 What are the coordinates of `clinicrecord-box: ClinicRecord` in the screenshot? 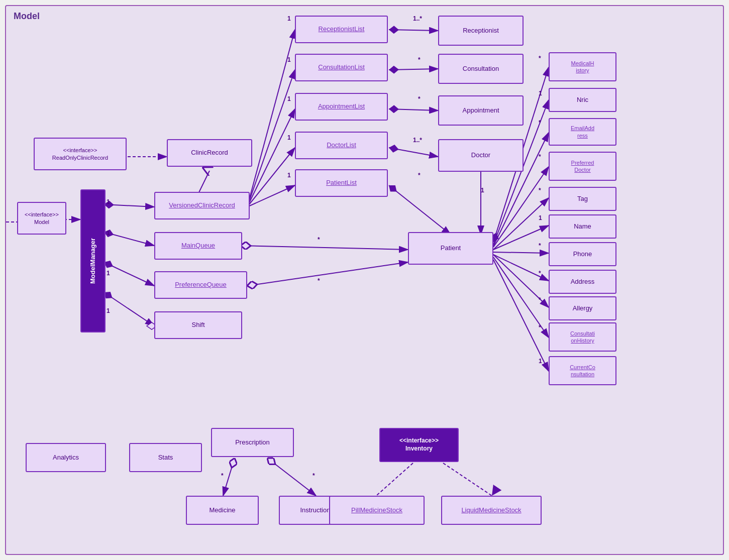 It's located at (210, 153).